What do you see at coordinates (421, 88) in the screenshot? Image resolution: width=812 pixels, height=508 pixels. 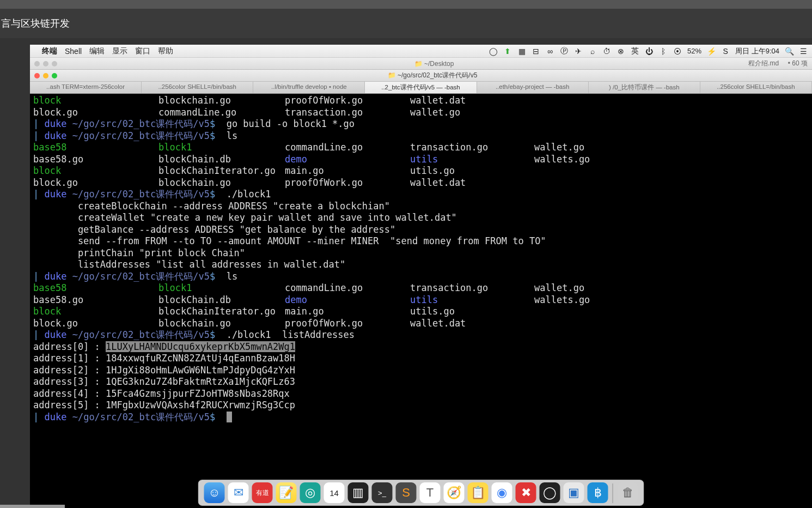 I see `terminal-tabs: ..ash TERM=xterm-256color..256color SHEL…` at bounding box center [421, 88].